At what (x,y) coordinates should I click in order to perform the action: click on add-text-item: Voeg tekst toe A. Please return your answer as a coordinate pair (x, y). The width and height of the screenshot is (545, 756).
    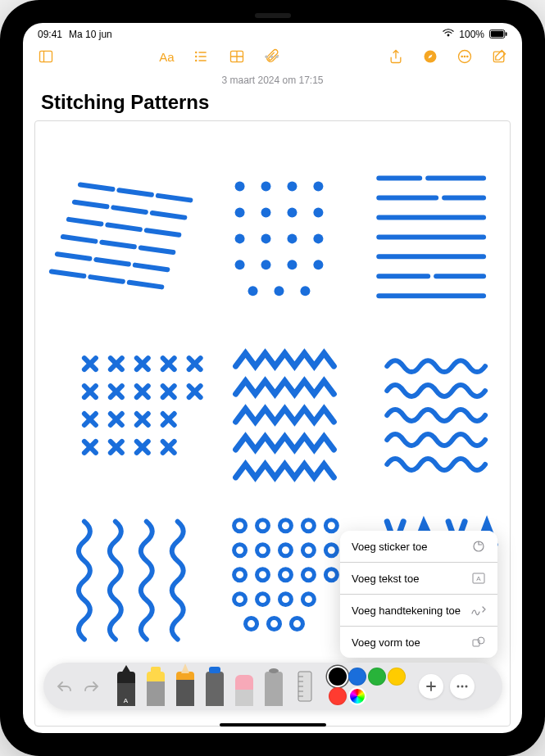
    Looking at the image, I should click on (419, 578).